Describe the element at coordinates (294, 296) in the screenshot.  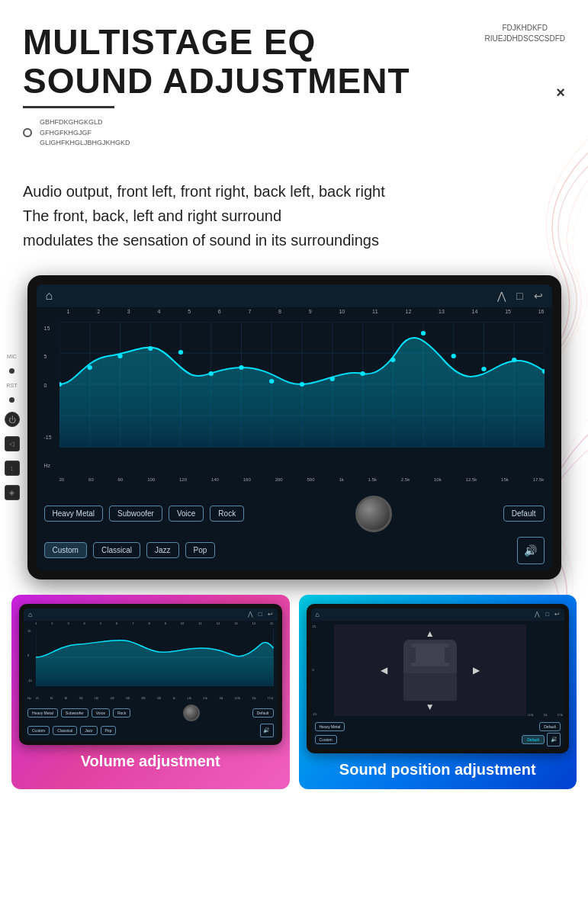
I see `screen-topbar: ⌂ ⋀ □ ↩` at that location.